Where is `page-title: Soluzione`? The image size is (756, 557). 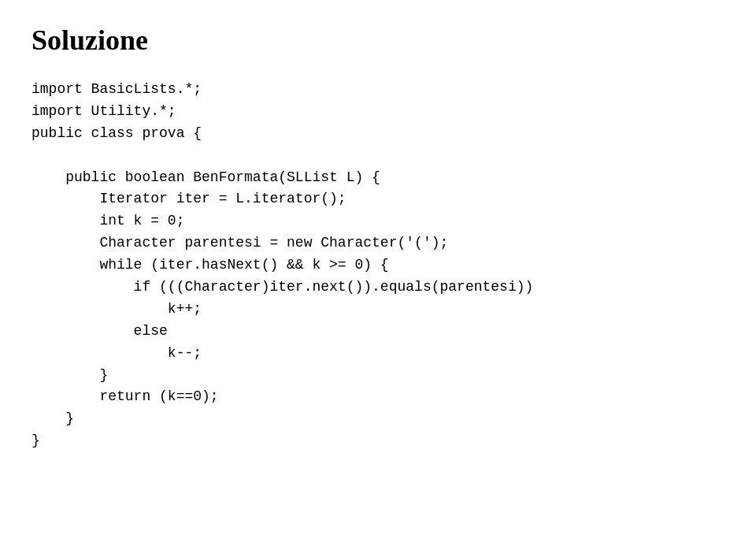
page-title: Soluzione is located at coordinates (378, 40).